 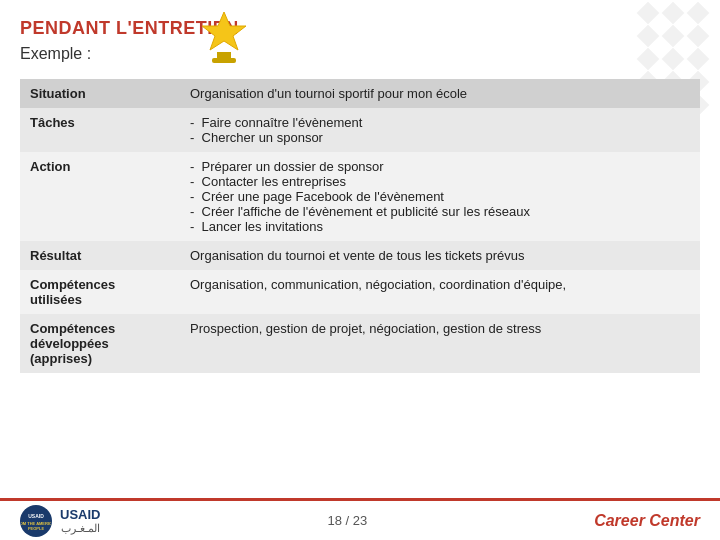 I want to click on header: PENDANT L'ENTRETIEN Exemple :, so click(x=360, y=34).